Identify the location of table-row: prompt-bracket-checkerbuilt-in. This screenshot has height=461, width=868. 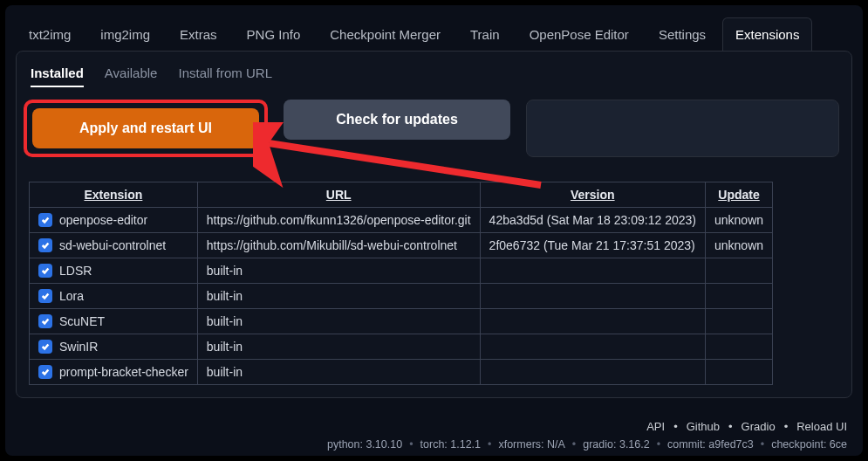
(401, 372).